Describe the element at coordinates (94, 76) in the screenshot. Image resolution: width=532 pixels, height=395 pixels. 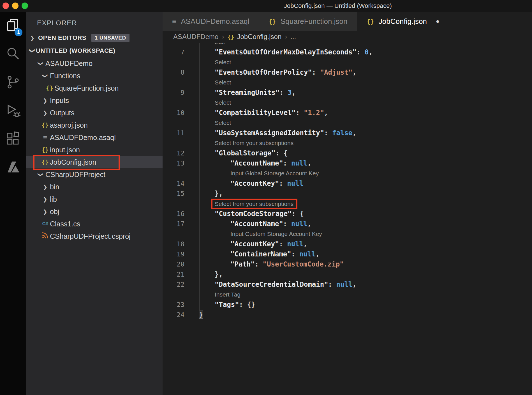
I see `tree-item-functions: ❯Functions` at that location.